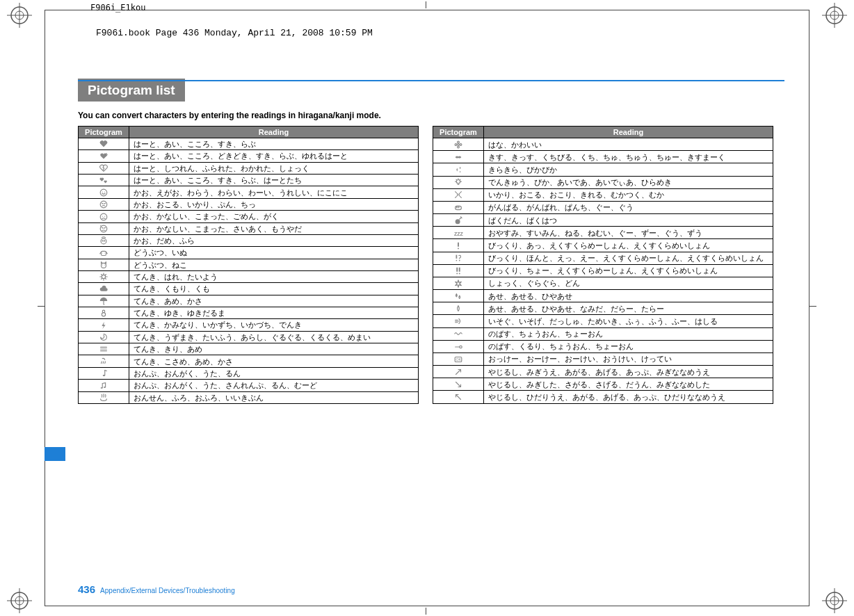 This screenshot has width=854, height=616. I want to click on reading-cell: あせ、あせる、ひやあせ、なみだ、だらー、たらー, so click(629, 309).